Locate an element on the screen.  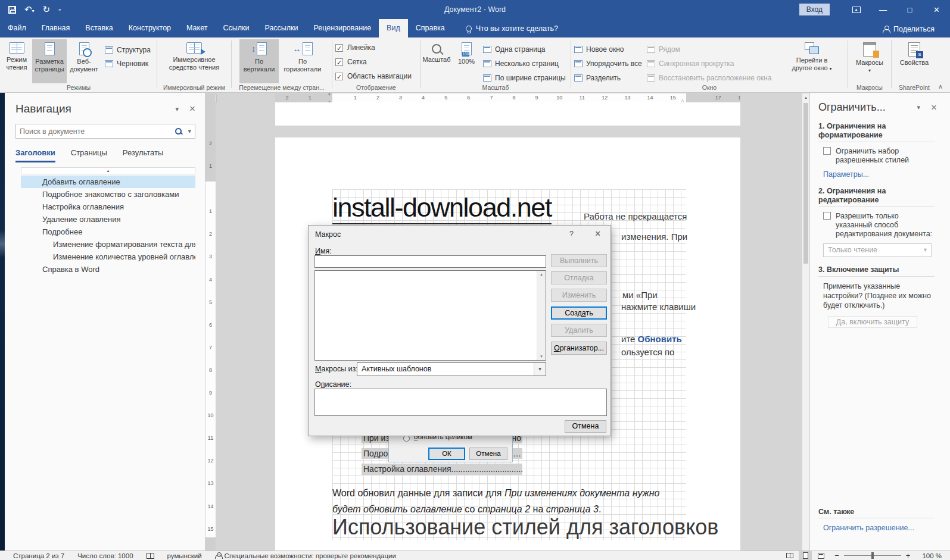
read-mode-button: Режим чтения is located at coordinates (17, 61).